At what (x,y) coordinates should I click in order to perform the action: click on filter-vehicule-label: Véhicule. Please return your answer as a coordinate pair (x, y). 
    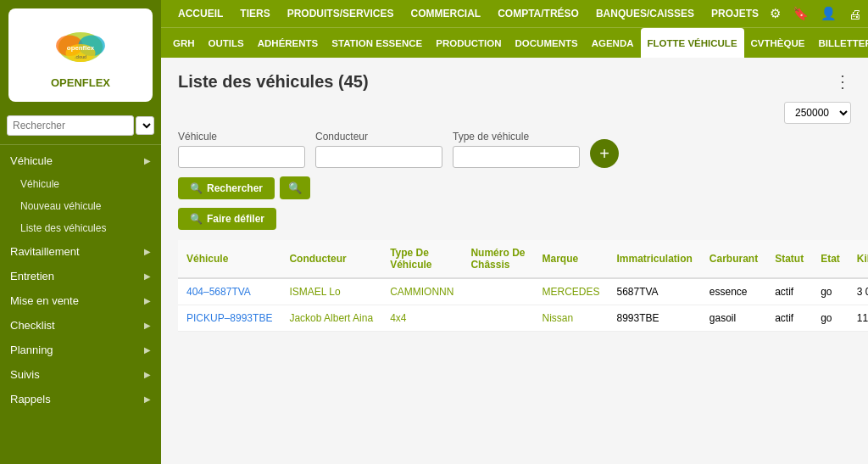
    Looking at the image, I should click on (242, 137).